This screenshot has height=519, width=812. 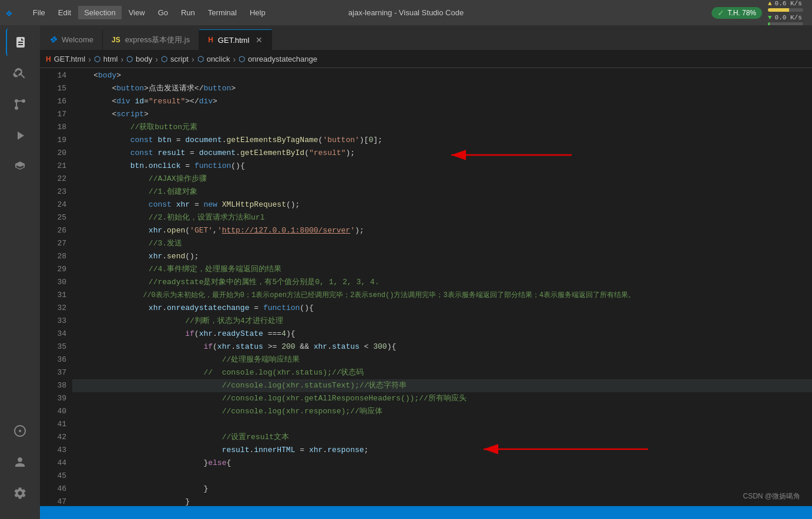 What do you see at coordinates (53, 76) in the screenshot?
I see `ln-14: 14` at bounding box center [53, 76].